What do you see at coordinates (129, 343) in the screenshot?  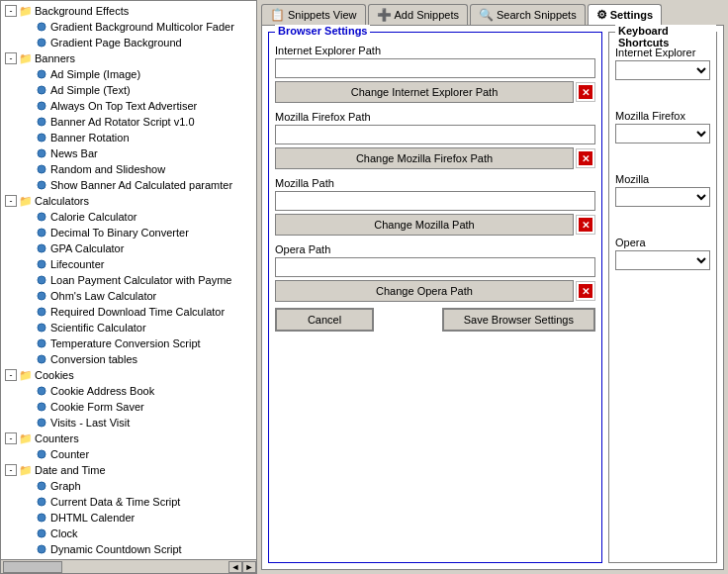 I see `tree-item-temp-conversion: Temperature Conversion Script` at bounding box center [129, 343].